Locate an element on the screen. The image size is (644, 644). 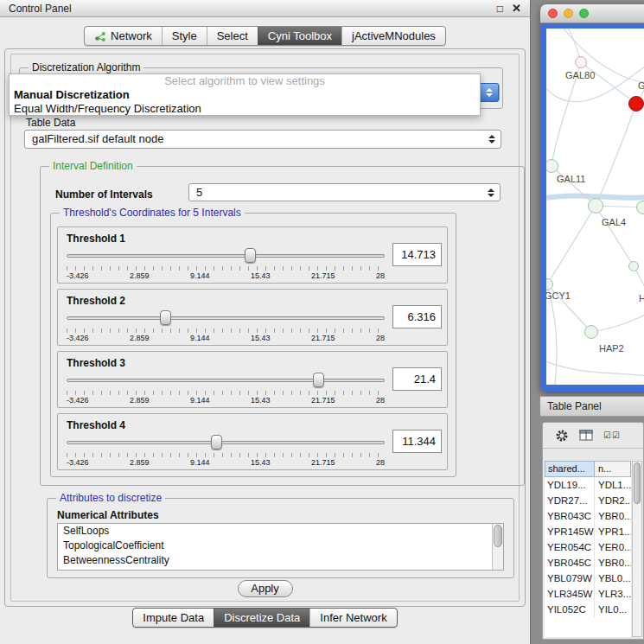
control-panel-titlebar: Control Panel □ ✕ is located at coordinates (265, 9).